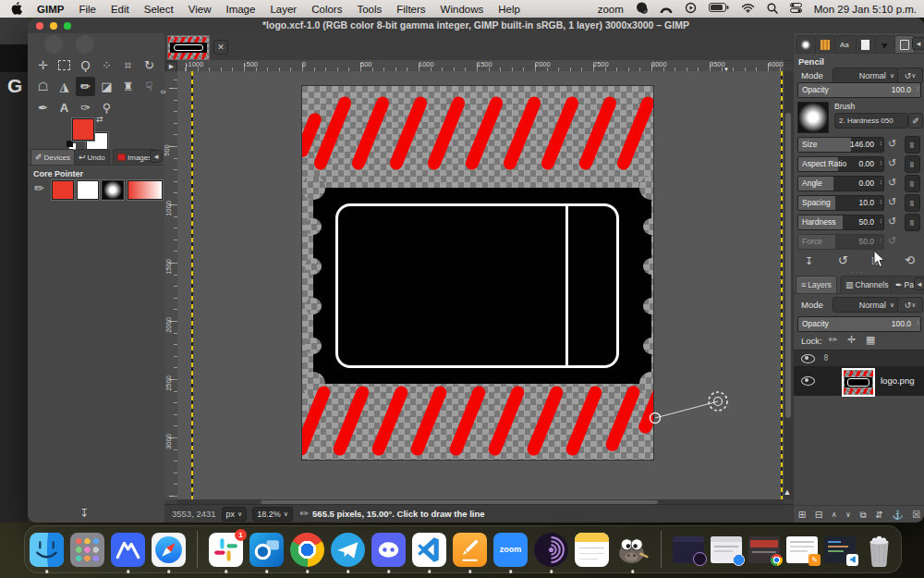 The image size is (924, 578). Describe the element at coordinates (83, 129) in the screenshot. I see `foreground-color-swatch` at that location.